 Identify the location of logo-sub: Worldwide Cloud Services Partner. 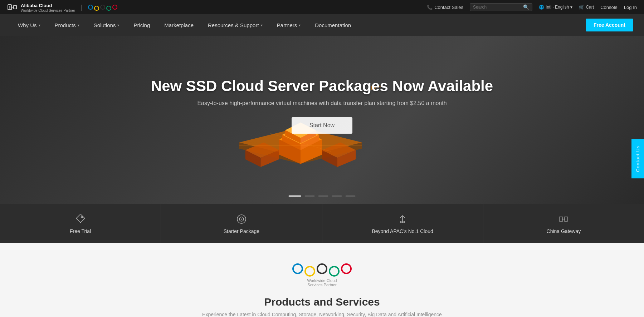
(48, 11).